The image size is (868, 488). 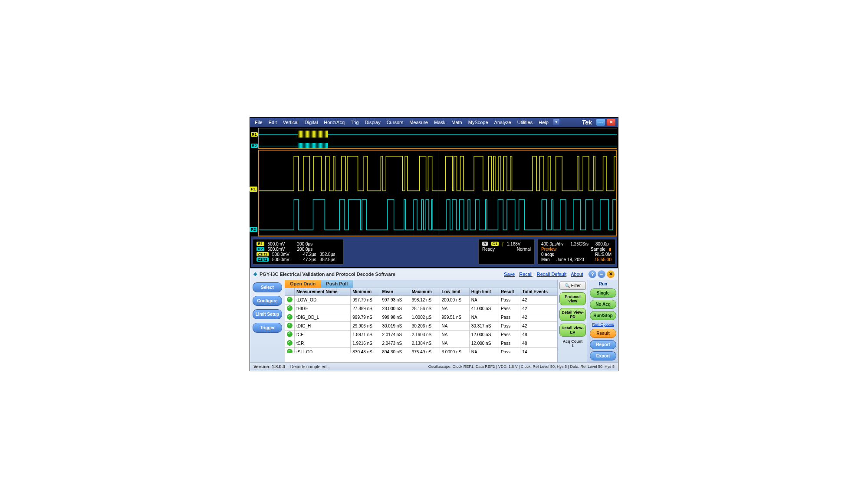 What do you see at coordinates (510, 274) in the screenshot?
I see `save-link: Save` at bounding box center [510, 274].